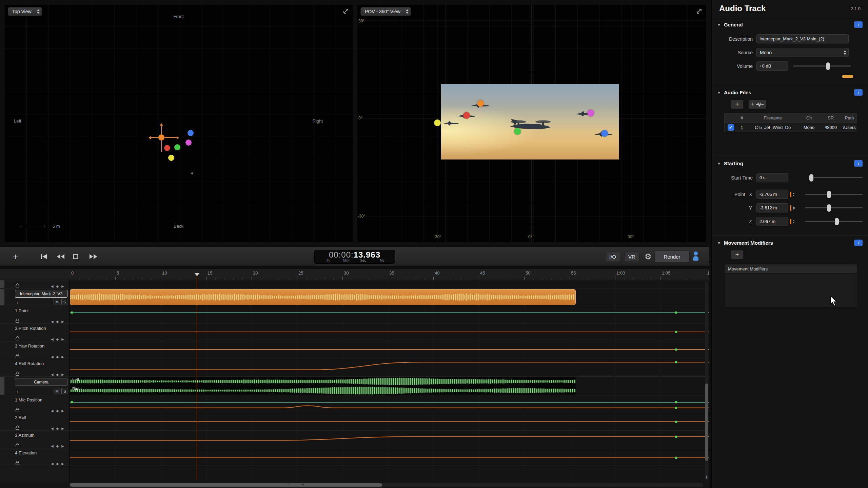  What do you see at coordinates (192, 173) in the screenshot?
I see `particle-dot-small` at bounding box center [192, 173].